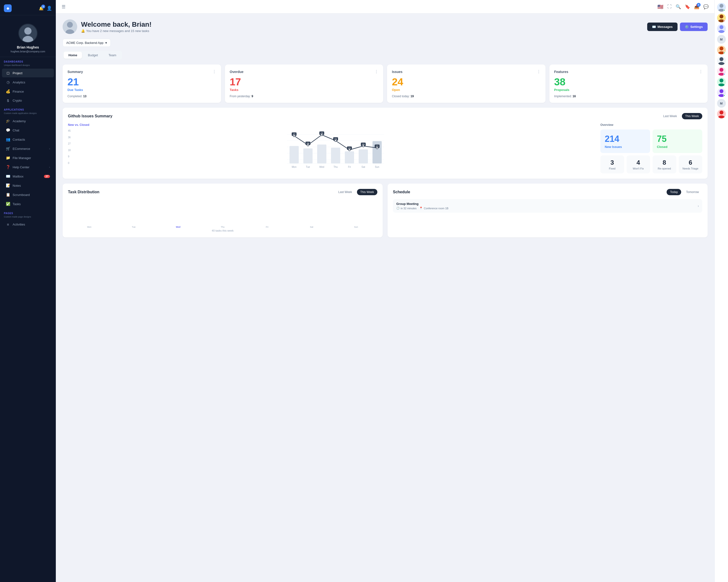 Image resolution: width=728 pixels, height=582 pixels. What do you see at coordinates (687, 7) in the screenshot?
I see `bookmark-icon: 🔖` at bounding box center [687, 7].